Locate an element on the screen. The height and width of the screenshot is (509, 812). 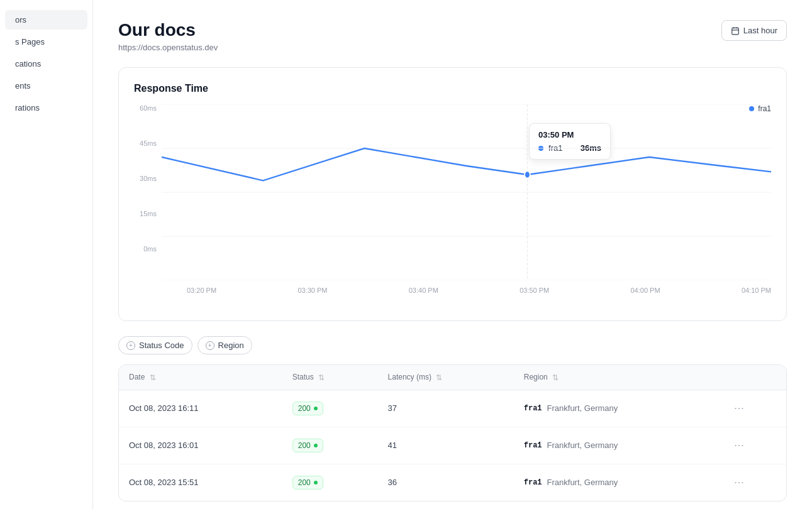
region-name-1: Frankfurt, Germany is located at coordinates (582, 445).